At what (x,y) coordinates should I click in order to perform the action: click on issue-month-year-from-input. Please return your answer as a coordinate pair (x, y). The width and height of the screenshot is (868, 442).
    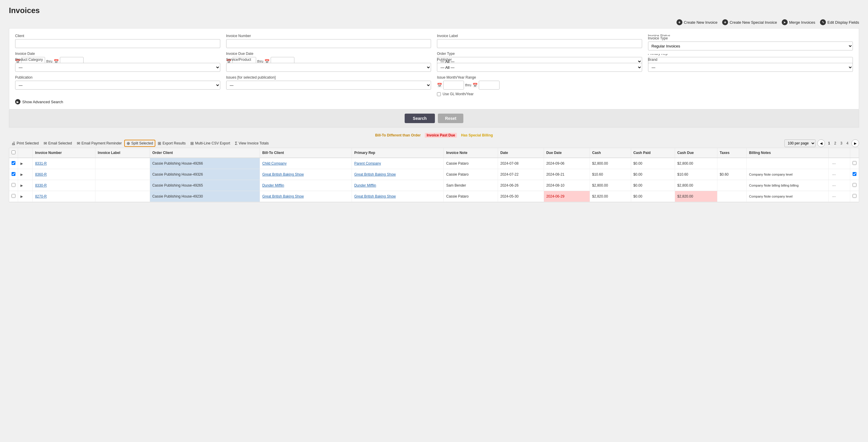
    Looking at the image, I should click on (454, 85).